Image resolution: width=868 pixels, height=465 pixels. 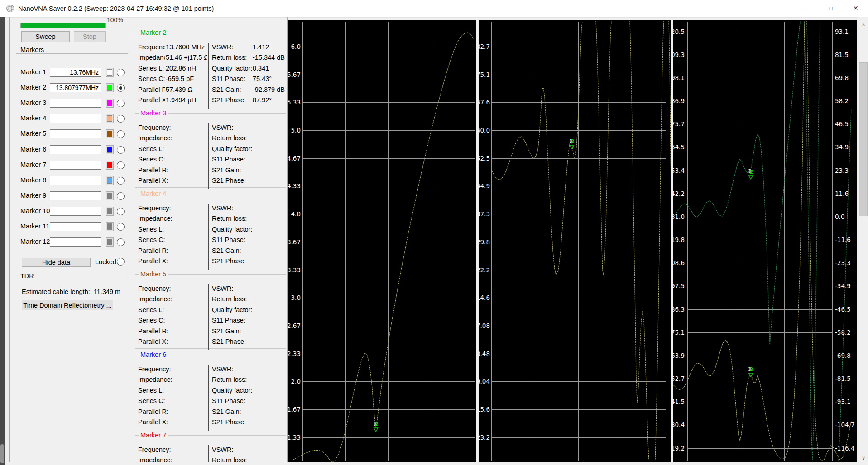 I want to click on left-panel-scrollbar, so click(x=2, y=241).